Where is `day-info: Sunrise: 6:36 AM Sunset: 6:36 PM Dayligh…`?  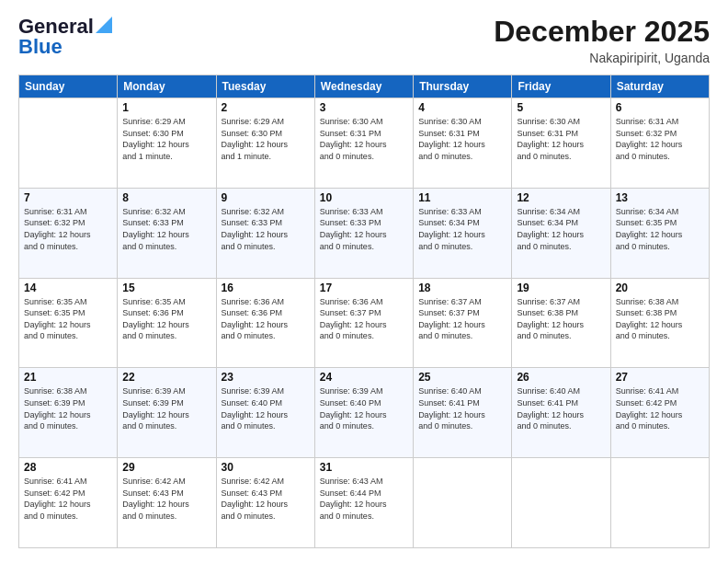
day-info: Sunrise: 6:36 AM Sunset: 6:36 PM Dayligh… is located at coordinates (266, 319).